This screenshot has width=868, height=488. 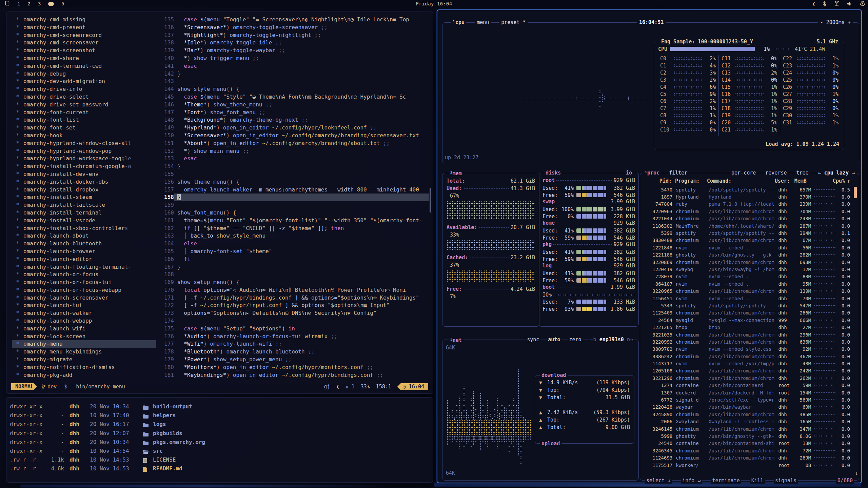 I want to click on shell-prompt: omarchy-pkgs master ❯, so click(x=38, y=482).